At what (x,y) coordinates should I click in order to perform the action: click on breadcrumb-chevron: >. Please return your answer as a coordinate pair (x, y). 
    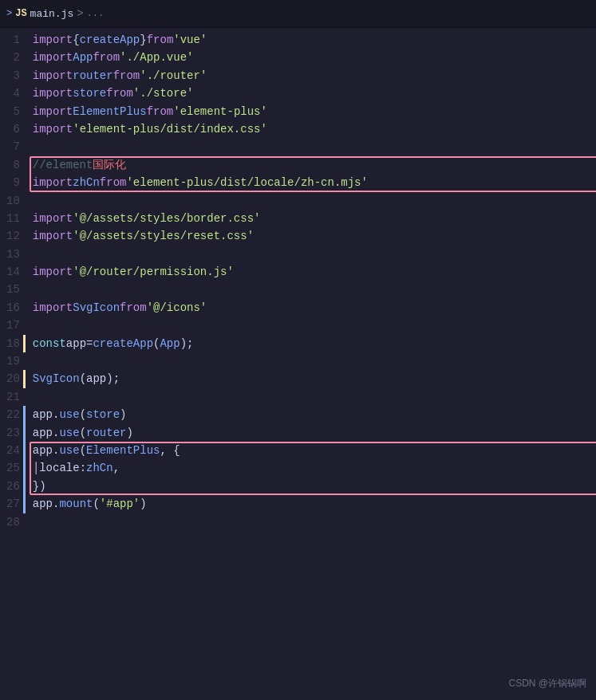
    Looking at the image, I should click on (10, 14).